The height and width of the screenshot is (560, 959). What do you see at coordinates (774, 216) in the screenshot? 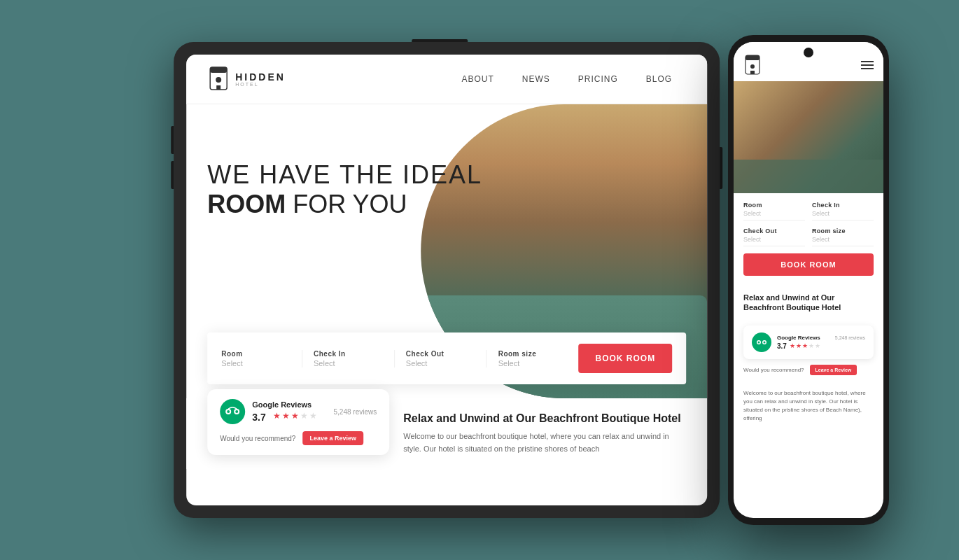
I see `phone-room-value: Select` at bounding box center [774, 216].